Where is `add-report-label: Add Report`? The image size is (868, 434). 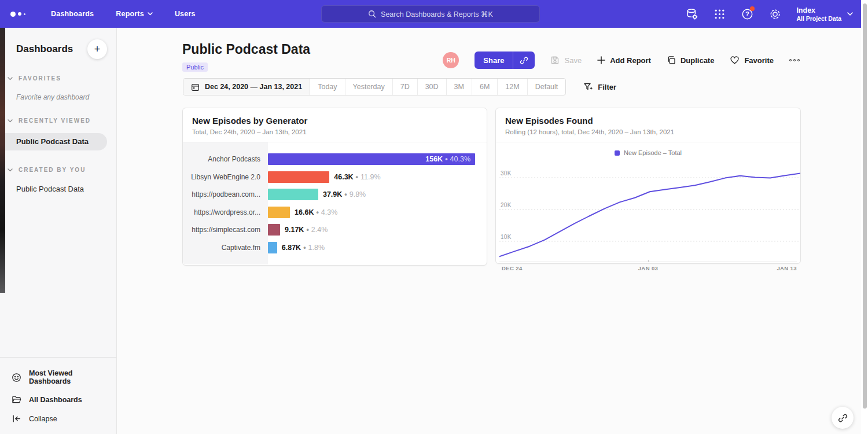
add-report-label: Add Report is located at coordinates (631, 60).